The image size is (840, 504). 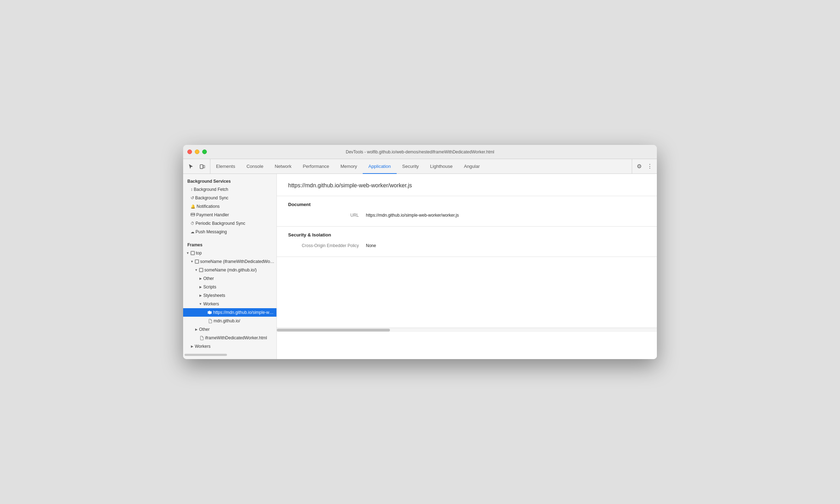 What do you see at coordinates (230, 181) in the screenshot?
I see `background-services-title: Background Services` at bounding box center [230, 181].